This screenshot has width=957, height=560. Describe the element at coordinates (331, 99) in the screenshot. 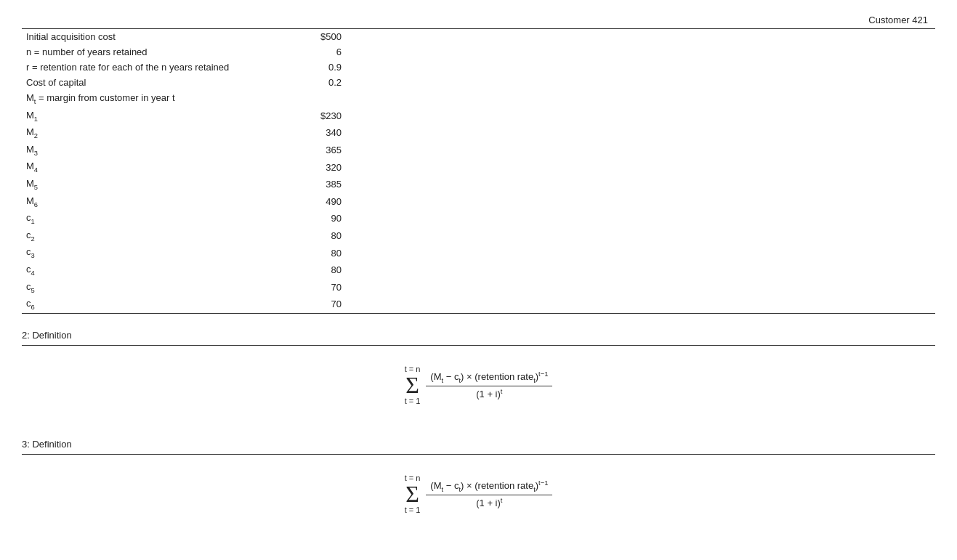

I see `param-value` at that location.